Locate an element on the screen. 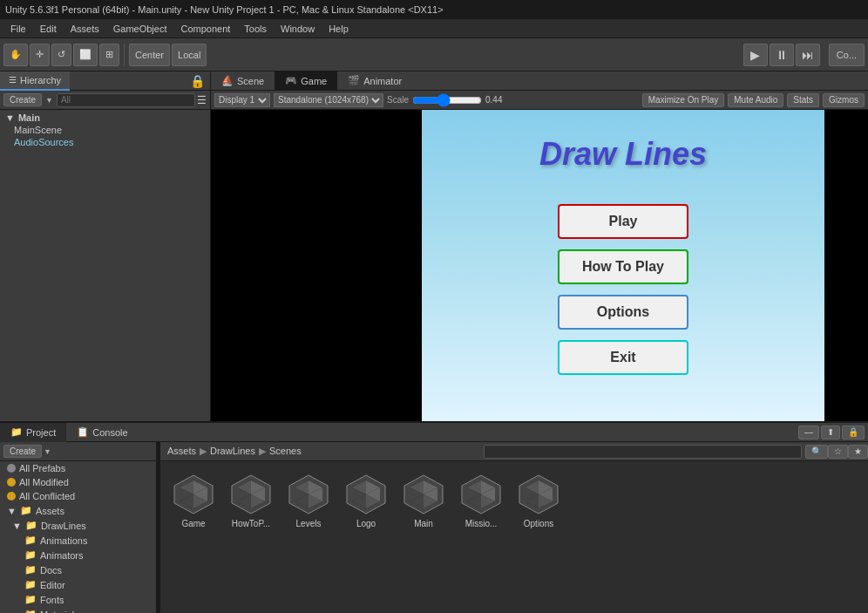  menu-component: Component is located at coordinates (206, 29).